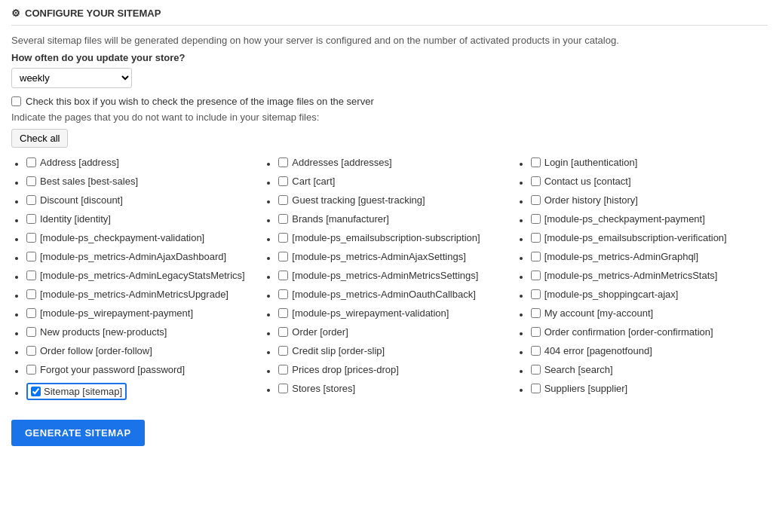  Describe the element at coordinates (535, 294) in the screenshot. I see `page-checkbox-shoppingcart-ajax` at that location.